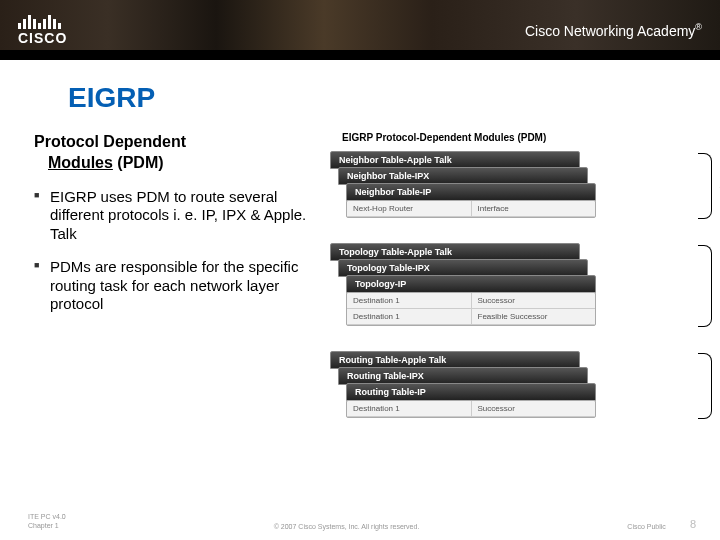  I want to click on routing-tables-group: Routing Table-Apple Talk Routing Table-I…, so click(519, 391).